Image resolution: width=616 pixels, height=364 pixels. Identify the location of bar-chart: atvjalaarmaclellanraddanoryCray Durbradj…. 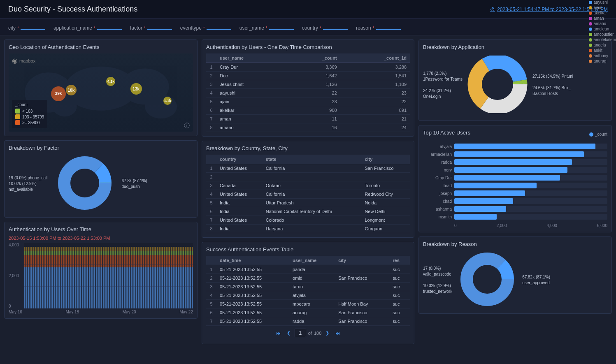
(515, 182).